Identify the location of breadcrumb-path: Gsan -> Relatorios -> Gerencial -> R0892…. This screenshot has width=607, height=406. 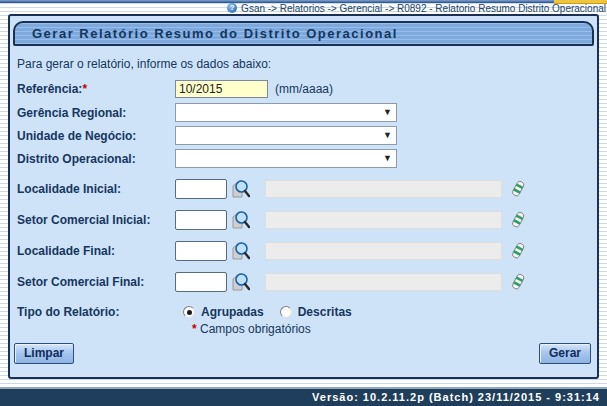
(424, 8).